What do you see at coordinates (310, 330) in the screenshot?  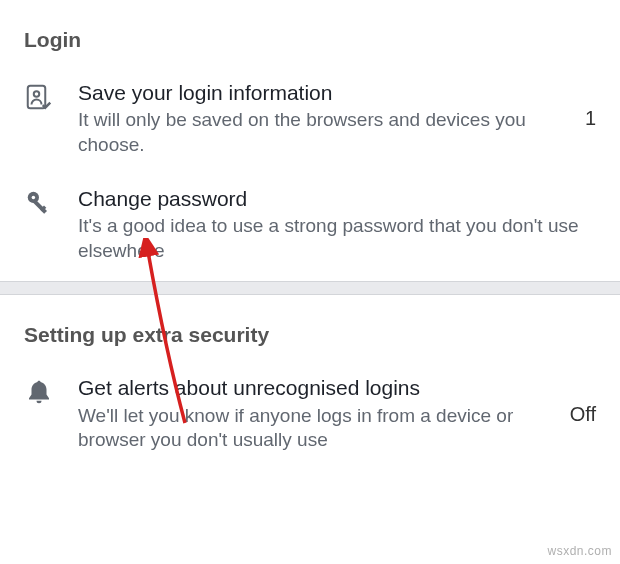 I see `section-header-extra-security: Setting up extra security` at bounding box center [310, 330].